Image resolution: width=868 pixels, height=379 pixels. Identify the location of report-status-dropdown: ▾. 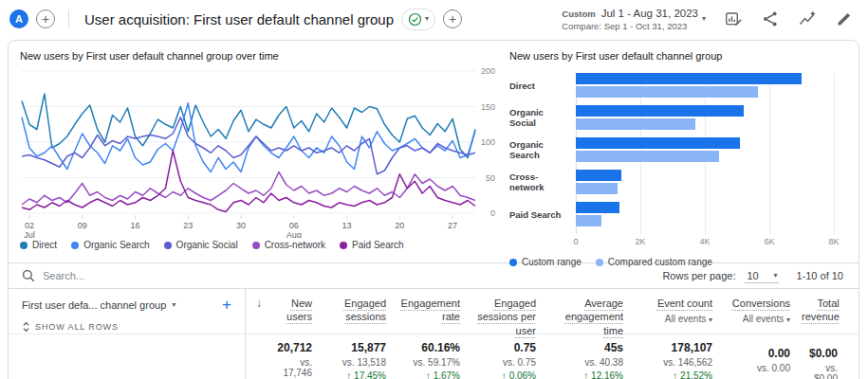
(418, 19).